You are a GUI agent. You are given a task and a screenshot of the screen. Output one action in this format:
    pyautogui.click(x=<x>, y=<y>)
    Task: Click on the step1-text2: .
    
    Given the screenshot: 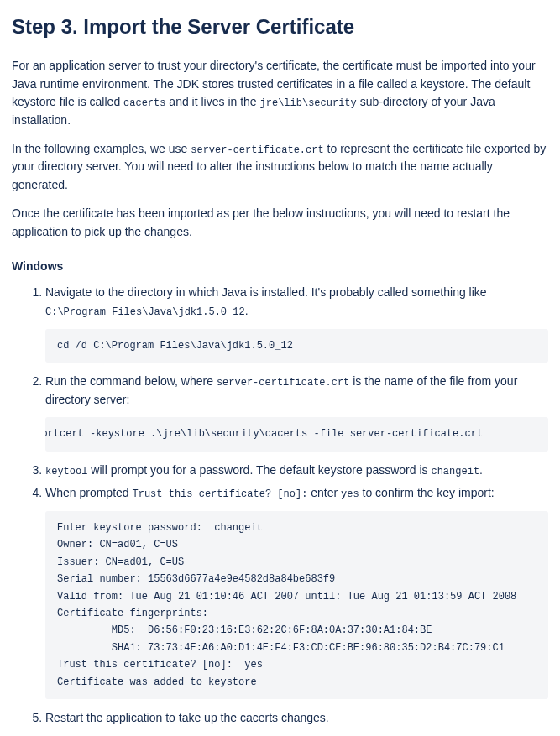 What is the action you would take?
    pyautogui.click(x=247, y=311)
    